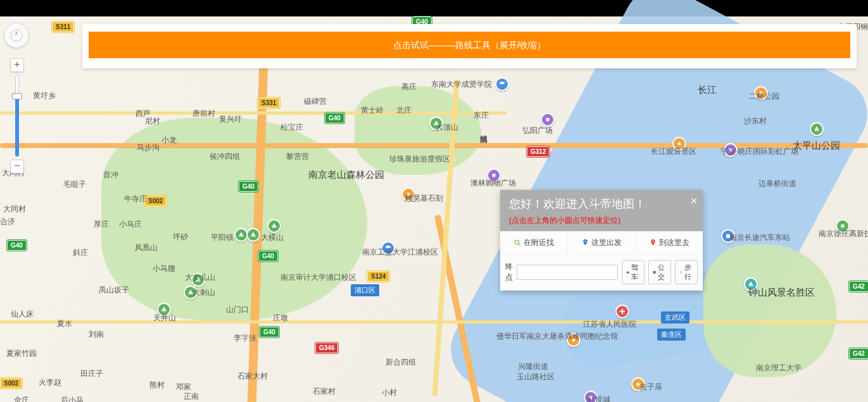  What do you see at coordinates (531, 337) in the screenshot?
I see `label-memorial: 侵华日军南京大屠杀遇难同胞纪念馆` at bounding box center [531, 337].